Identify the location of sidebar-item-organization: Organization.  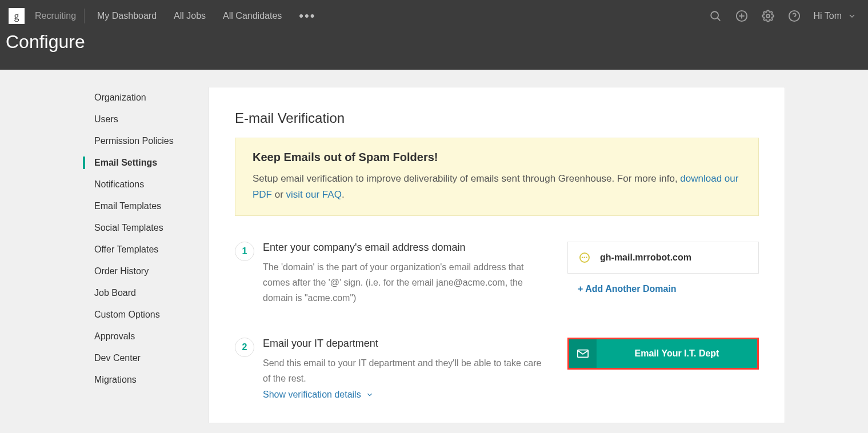
(137, 98).